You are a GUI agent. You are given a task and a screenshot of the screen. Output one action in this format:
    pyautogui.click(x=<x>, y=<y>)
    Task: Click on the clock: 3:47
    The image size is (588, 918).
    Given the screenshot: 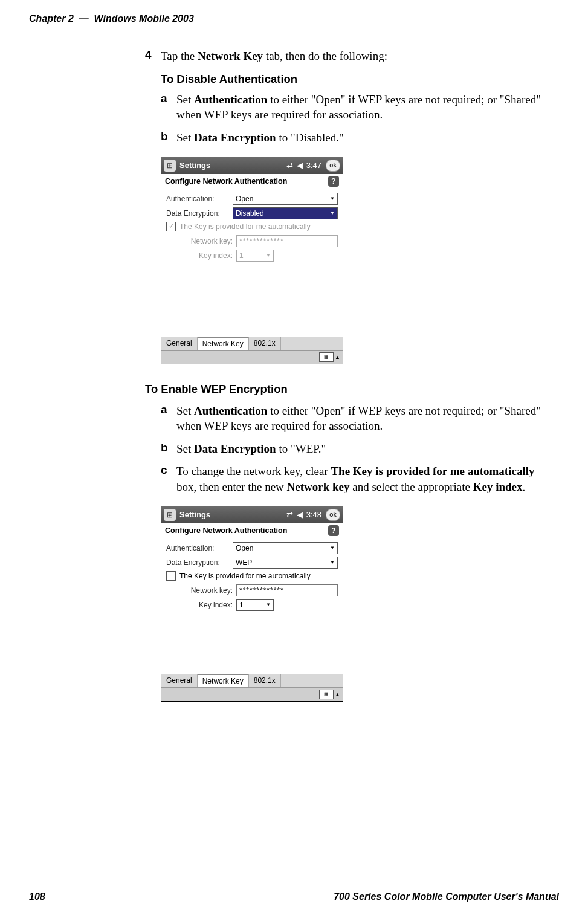 What is the action you would take?
    pyautogui.click(x=314, y=166)
    